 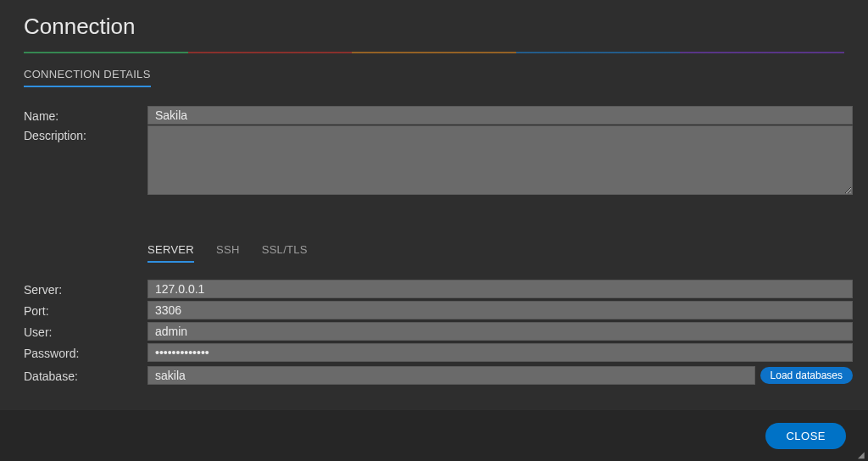 What do you see at coordinates (500, 160) in the screenshot?
I see `description-field` at bounding box center [500, 160].